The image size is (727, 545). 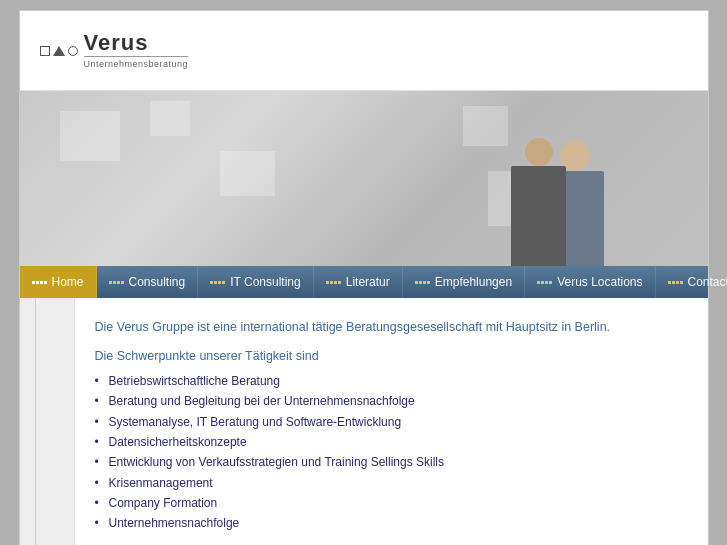 What do you see at coordinates (676, 282) in the screenshot?
I see `nav-contact-icon` at bounding box center [676, 282].